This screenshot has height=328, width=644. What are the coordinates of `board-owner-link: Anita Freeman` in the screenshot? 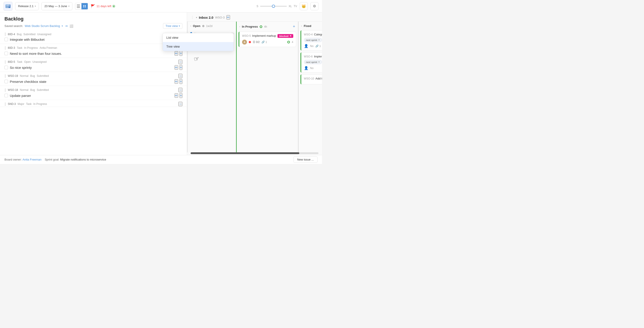 It's located at (32, 160).